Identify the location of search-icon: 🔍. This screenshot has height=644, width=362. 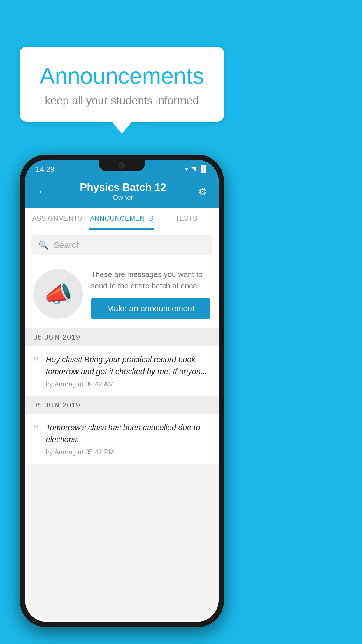
(44, 245).